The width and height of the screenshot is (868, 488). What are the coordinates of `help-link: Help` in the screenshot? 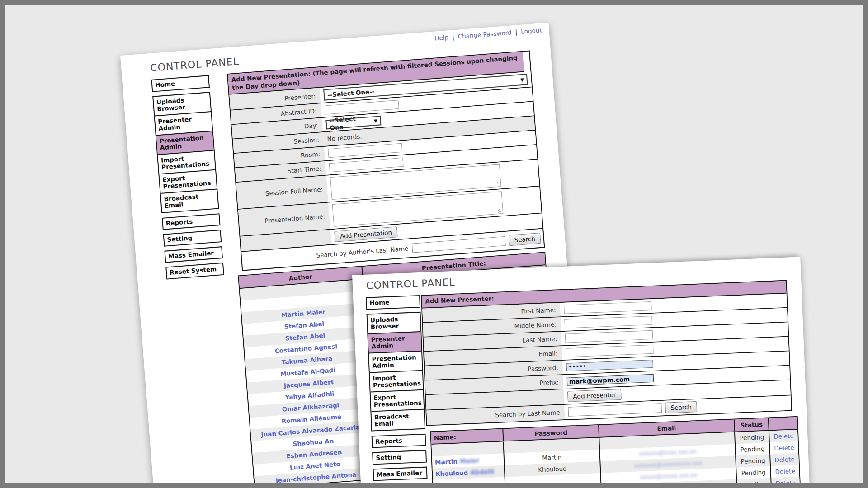 It's located at (442, 38).